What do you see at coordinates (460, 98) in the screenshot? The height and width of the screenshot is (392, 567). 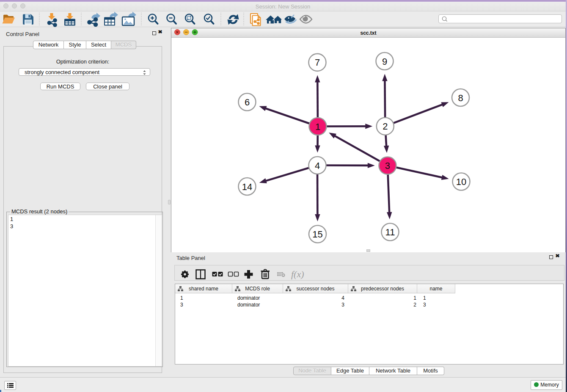 I see `svg-text: 8` at bounding box center [460, 98].